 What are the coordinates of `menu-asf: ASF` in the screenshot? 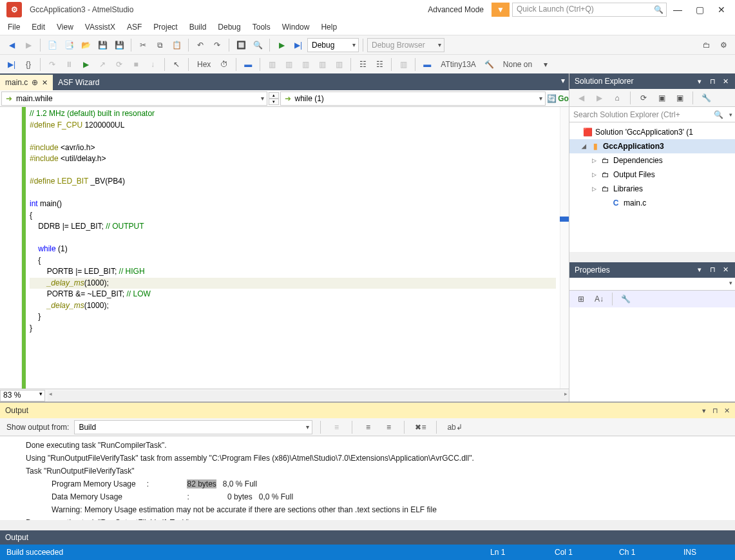 It's located at (134, 27).